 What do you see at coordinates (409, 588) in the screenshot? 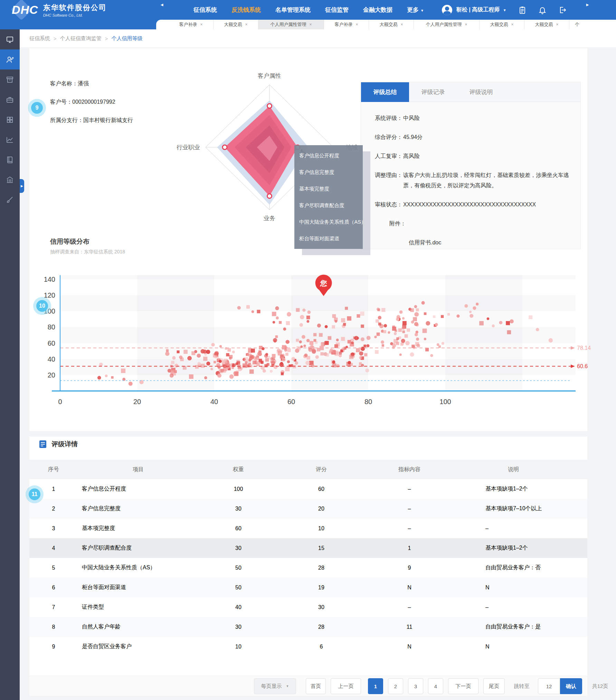
I see `cell-6-4: N` at bounding box center [409, 588].